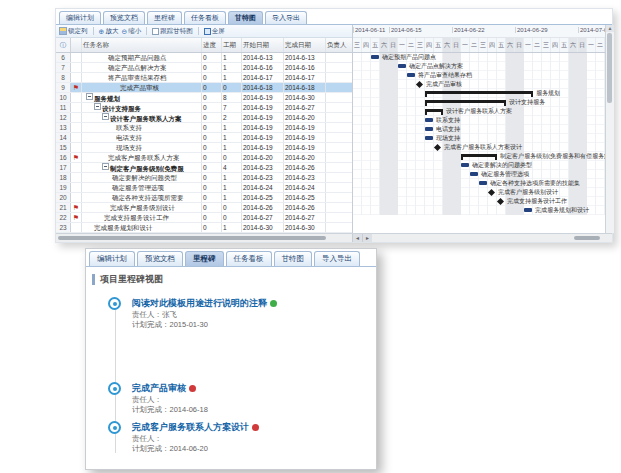  Describe the element at coordinates (204, 198) in the screenshot. I see `table-row: 20确定各种支持选项所需要012014-6-252014-6-25` at that location.